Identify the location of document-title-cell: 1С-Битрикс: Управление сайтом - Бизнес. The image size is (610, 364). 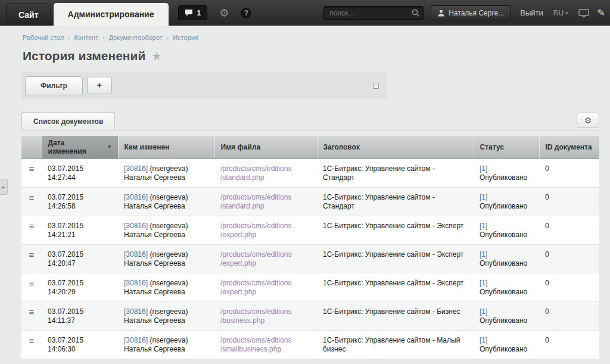
(396, 316).